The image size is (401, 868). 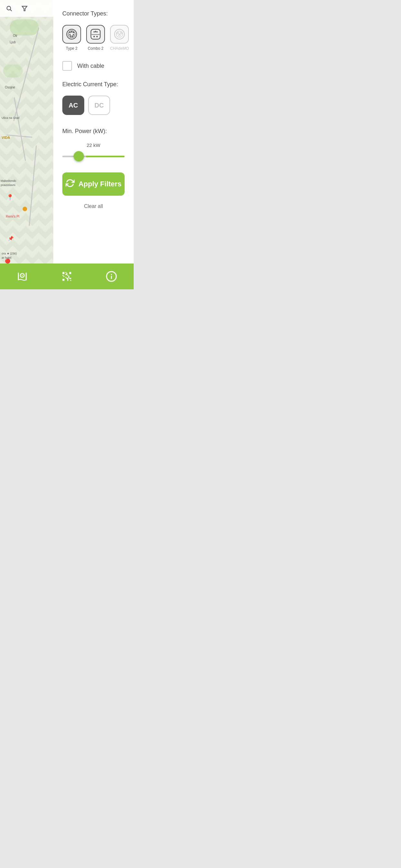 I want to click on filter-icon, so click(x=24, y=8).